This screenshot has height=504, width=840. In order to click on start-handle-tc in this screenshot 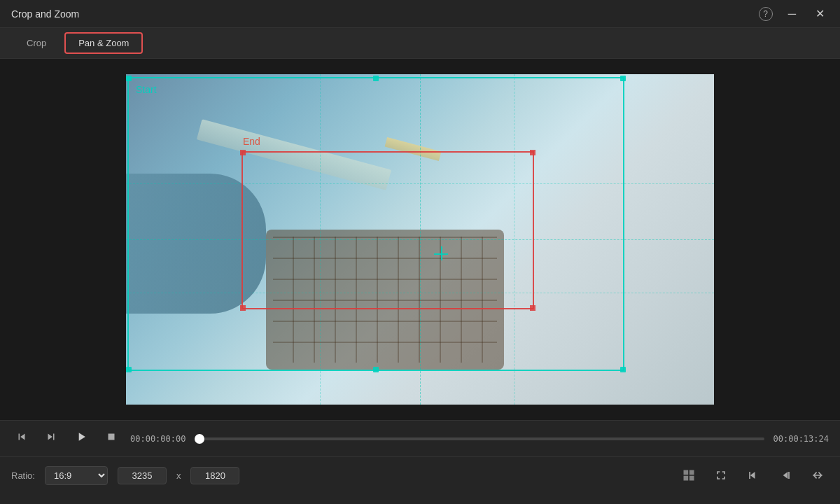, I will do `click(376, 78)`.